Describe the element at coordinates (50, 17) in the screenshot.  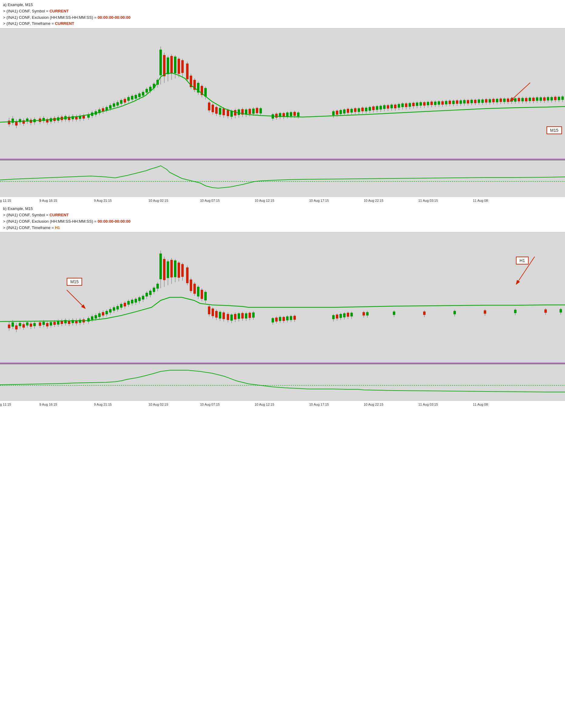
I see `section-a-line2-prefix: > (INA1) CONF, Exclusion (HH:MM:SS-HH:MM…` at that location.